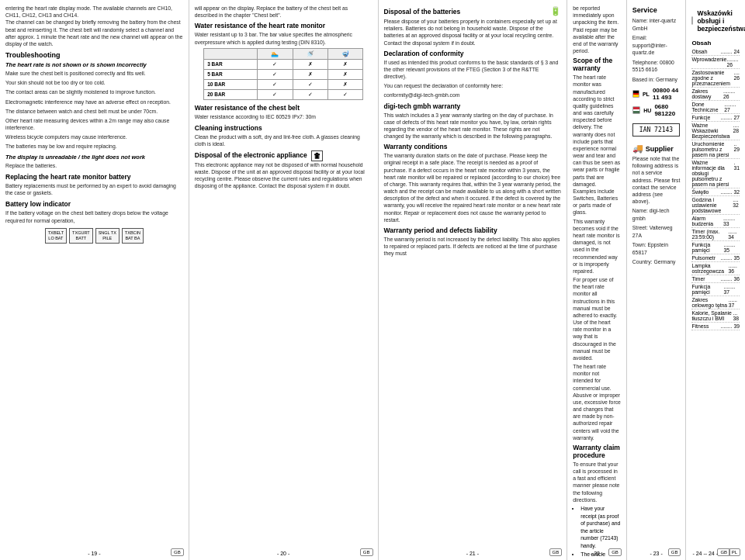  What do you see at coordinates (597, 319) in the screenshot?
I see `scope-text3: For proper use of the heart rate monitor…` at bounding box center [597, 319].